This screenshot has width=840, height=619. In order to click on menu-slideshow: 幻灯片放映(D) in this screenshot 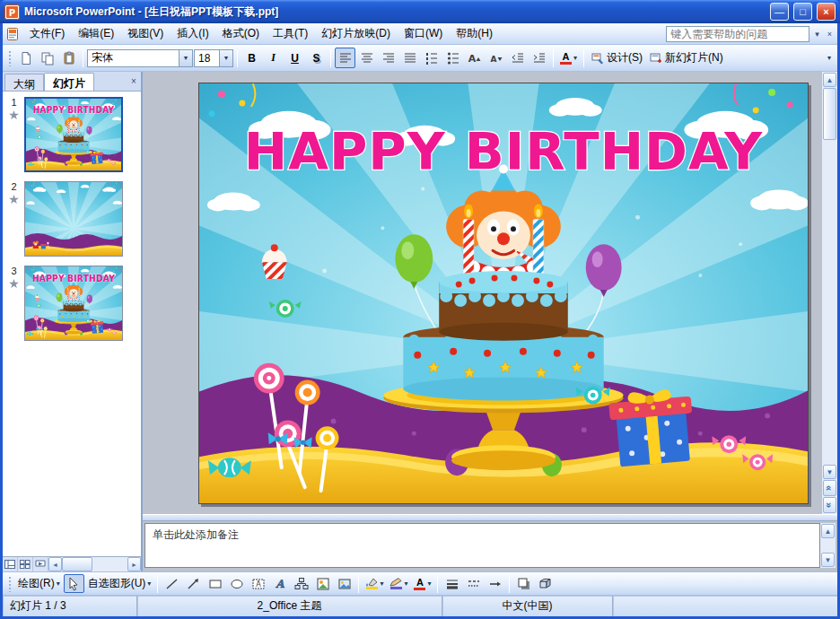, I will do `click(355, 34)`.